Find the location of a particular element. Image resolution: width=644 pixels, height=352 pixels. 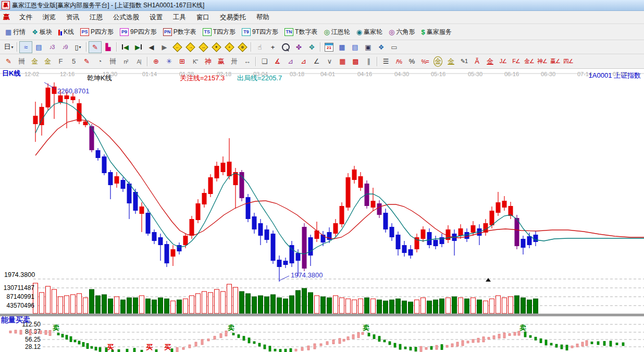

trend-wave-button: ≈ is located at coordinates (26, 47).